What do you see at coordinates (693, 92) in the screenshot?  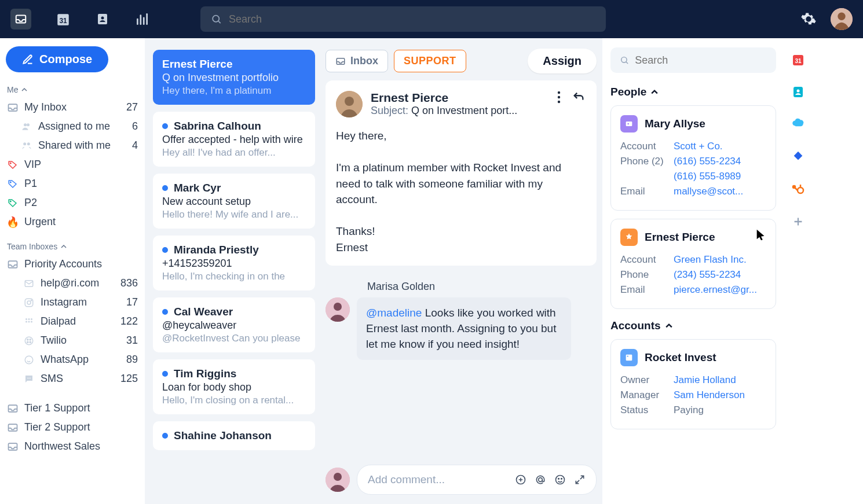 I see `people-section: People` at bounding box center [693, 92].